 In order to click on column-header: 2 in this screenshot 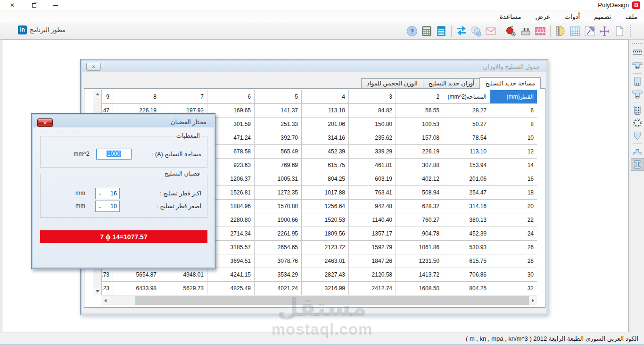, I will do `click(419, 97)`.